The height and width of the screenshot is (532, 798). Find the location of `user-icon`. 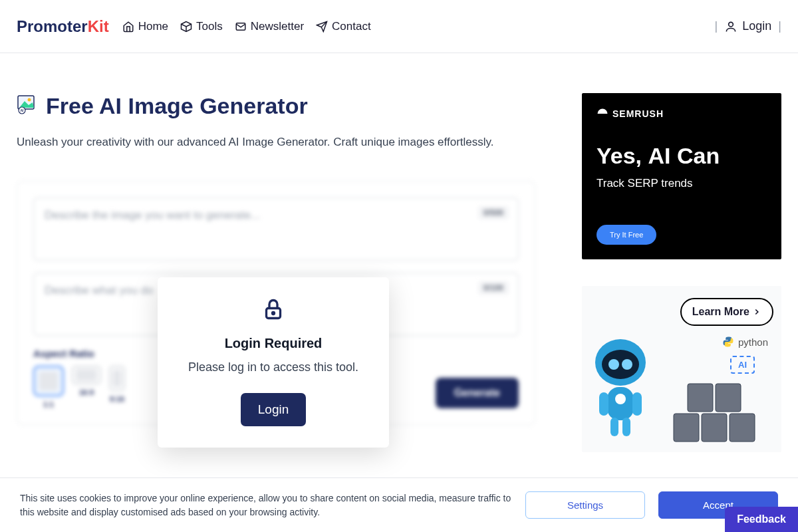

user-icon is located at coordinates (731, 27).